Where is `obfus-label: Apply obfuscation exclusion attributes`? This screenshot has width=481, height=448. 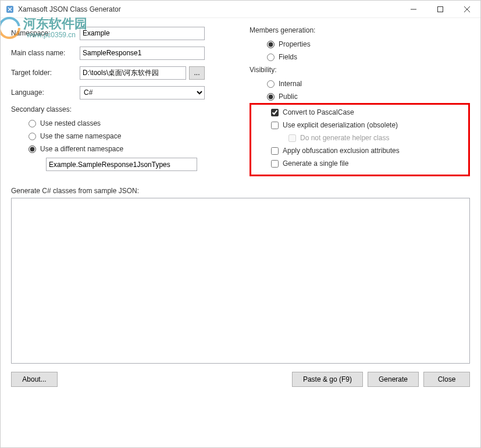
obfus-label: Apply obfuscation exclusion attributes is located at coordinates (341, 151).